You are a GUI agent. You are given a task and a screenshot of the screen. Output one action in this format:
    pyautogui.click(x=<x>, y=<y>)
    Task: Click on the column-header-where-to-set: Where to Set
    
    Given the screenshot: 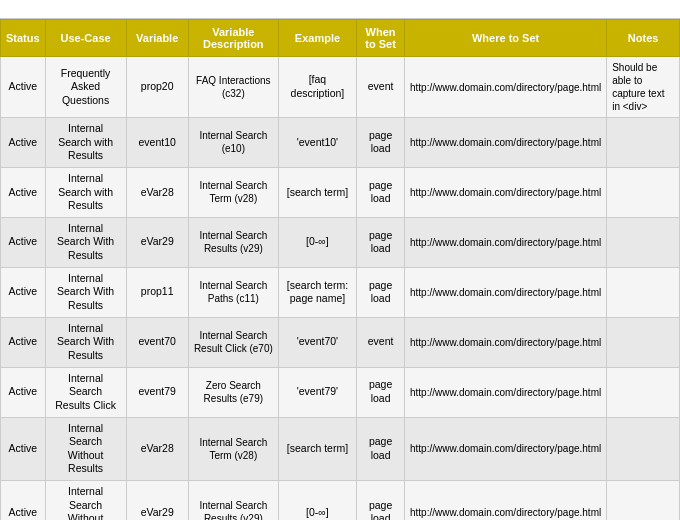 What is the action you would take?
    pyautogui.click(x=506, y=38)
    